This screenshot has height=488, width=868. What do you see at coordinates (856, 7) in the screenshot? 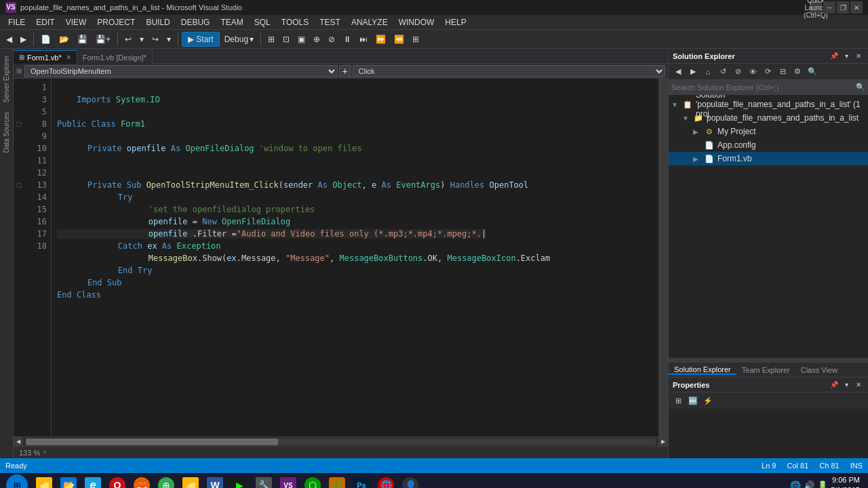
I see `close-button: ✕` at bounding box center [856, 7].